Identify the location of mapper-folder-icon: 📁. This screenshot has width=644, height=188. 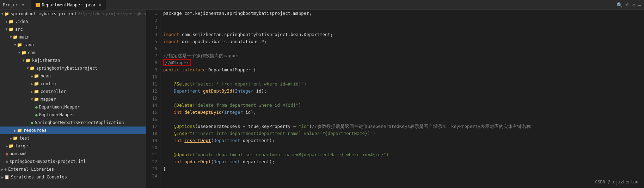
(37, 99).